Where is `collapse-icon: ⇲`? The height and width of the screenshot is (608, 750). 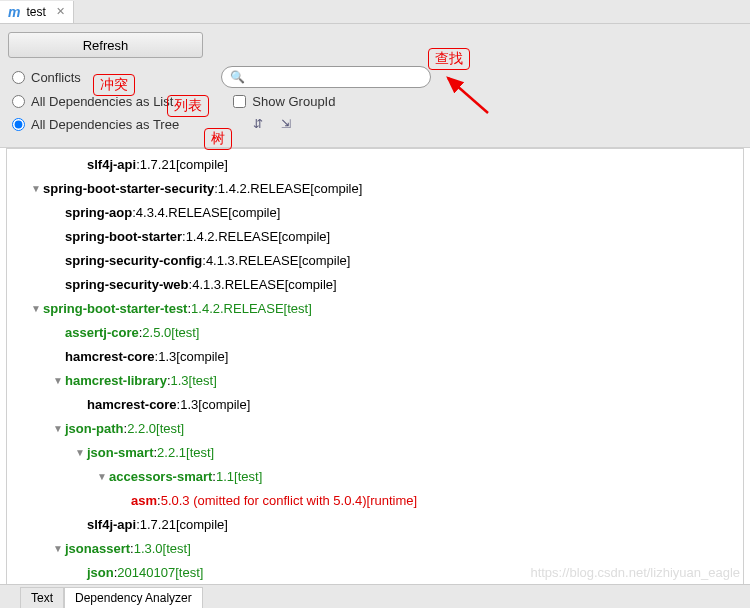
collapse-icon: ⇲ is located at coordinates (286, 124).